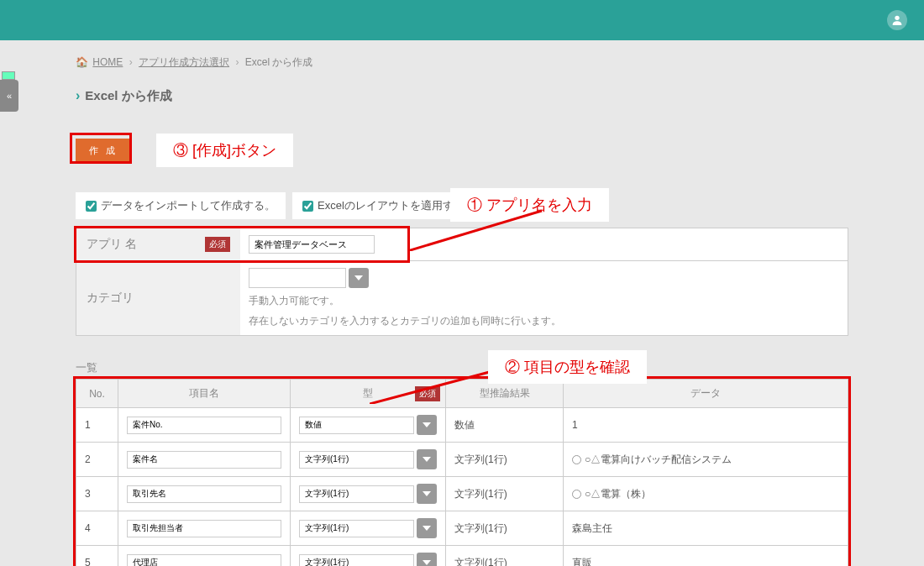 The image size is (924, 566). What do you see at coordinates (188, 206) in the screenshot?
I see `checkbox-import-label: データをインポートして作成する。` at bounding box center [188, 206].